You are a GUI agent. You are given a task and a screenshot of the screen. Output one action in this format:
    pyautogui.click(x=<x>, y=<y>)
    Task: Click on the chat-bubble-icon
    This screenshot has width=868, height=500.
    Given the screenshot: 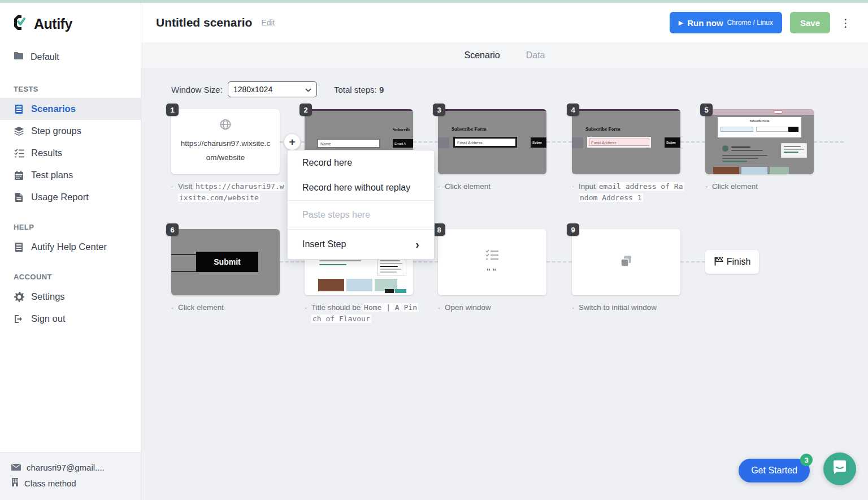 What is the action you would take?
    pyautogui.click(x=840, y=469)
    